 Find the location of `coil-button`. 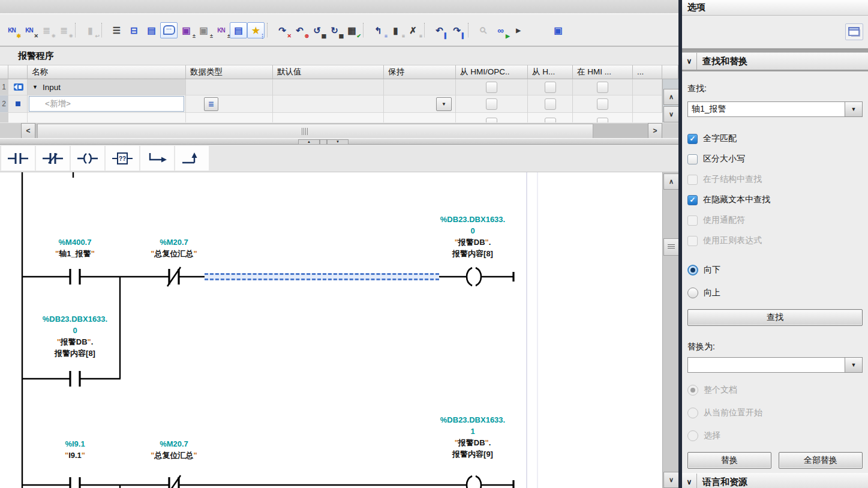

coil-button is located at coordinates (88, 158).